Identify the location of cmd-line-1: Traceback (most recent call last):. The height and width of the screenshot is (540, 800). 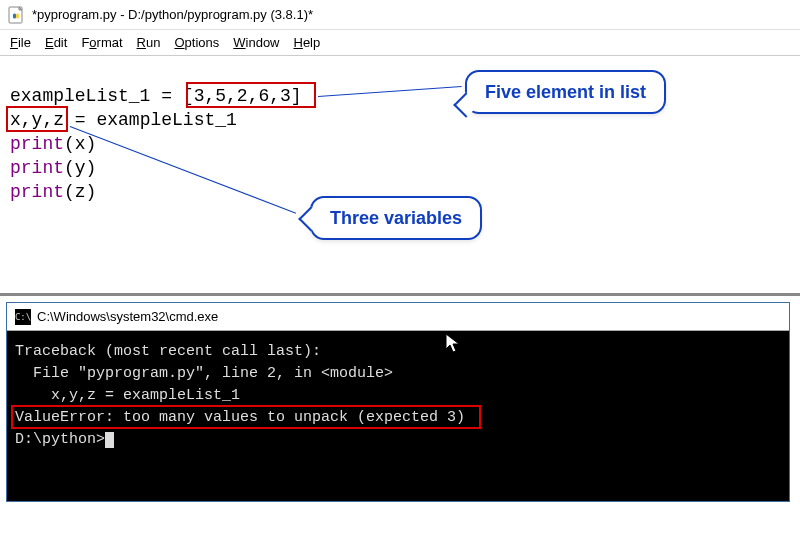
(398, 352).